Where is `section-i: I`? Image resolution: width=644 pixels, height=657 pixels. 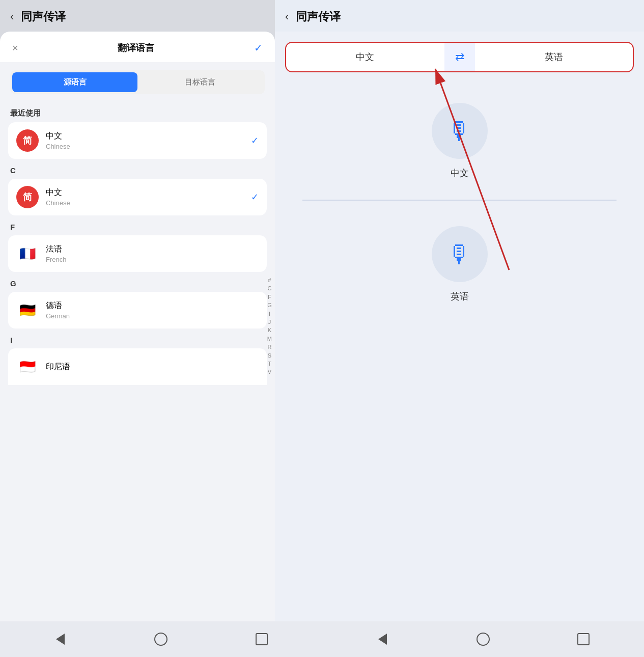
section-i: I is located at coordinates (137, 339).